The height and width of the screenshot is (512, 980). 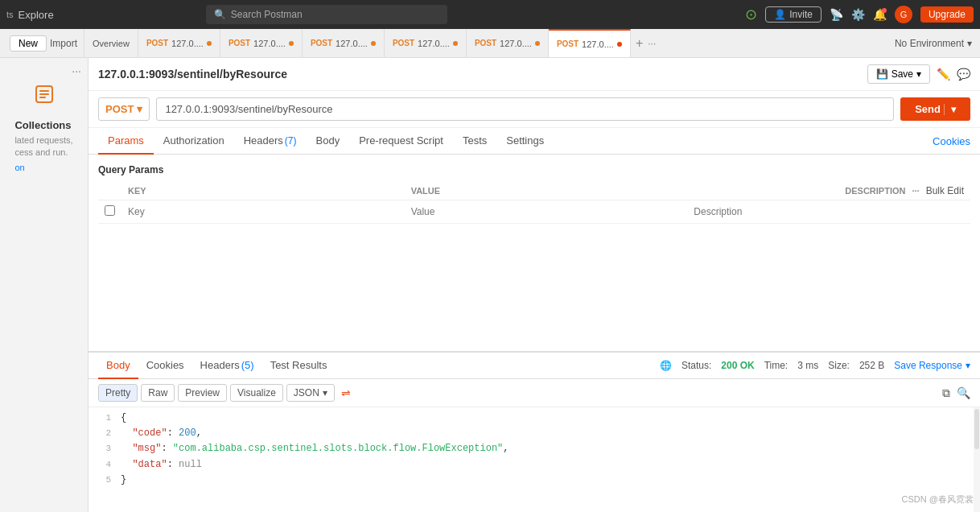 What do you see at coordinates (652, 43) in the screenshot?
I see `tab-more-button: ···` at bounding box center [652, 43].